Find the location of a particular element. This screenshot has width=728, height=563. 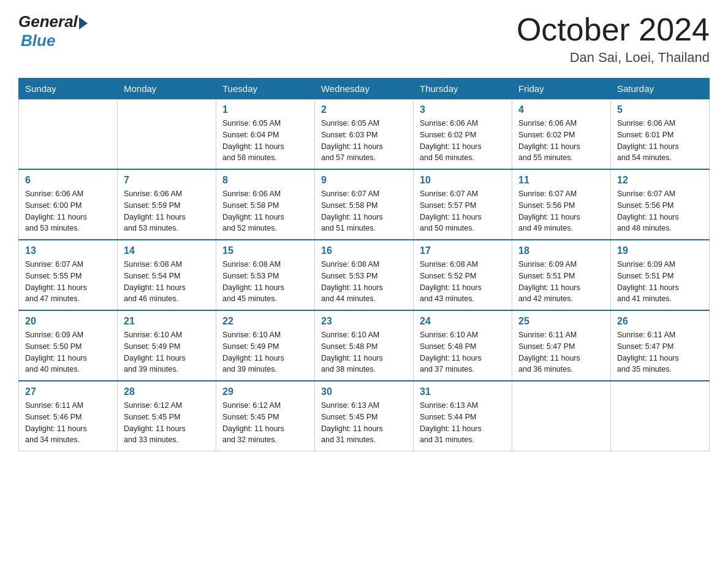

day-info: Sunrise: 6:07 AMSunset: 5:55 PMDaylight:… is located at coordinates (68, 282).